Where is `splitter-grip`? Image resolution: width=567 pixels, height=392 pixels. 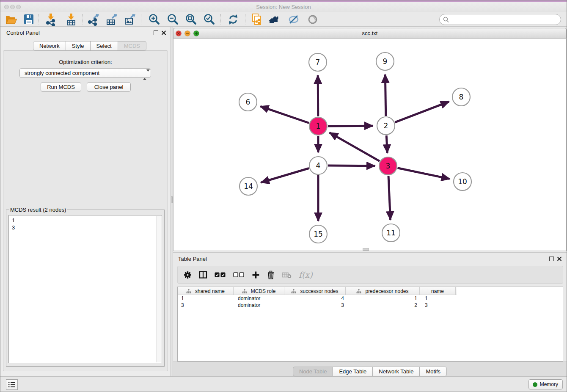
splitter-grip is located at coordinates (172, 200).